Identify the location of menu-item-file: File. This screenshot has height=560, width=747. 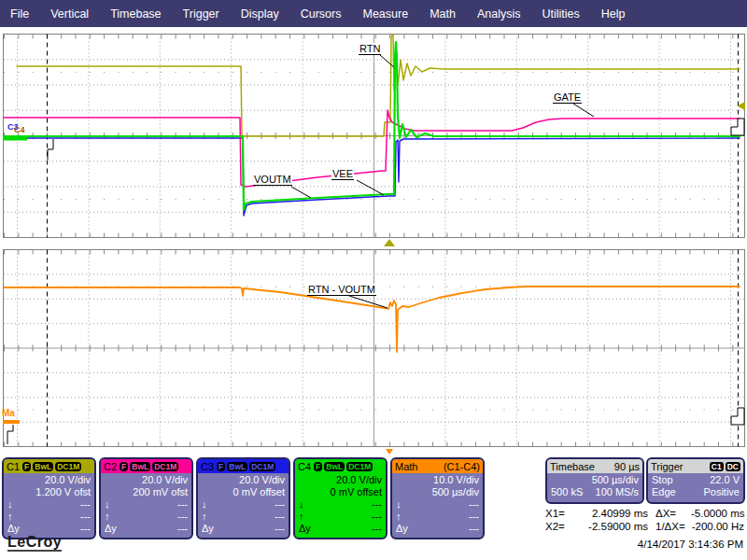
(20, 14).